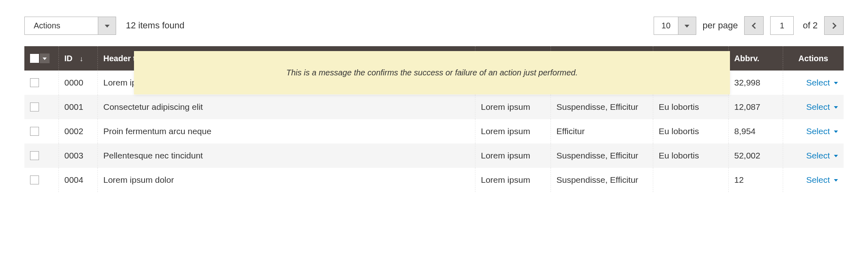 The width and height of the screenshot is (868, 276). What do you see at coordinates (754, 26) in the screenshot?
I see `prev-page-button` at bounding box center [754, 26].